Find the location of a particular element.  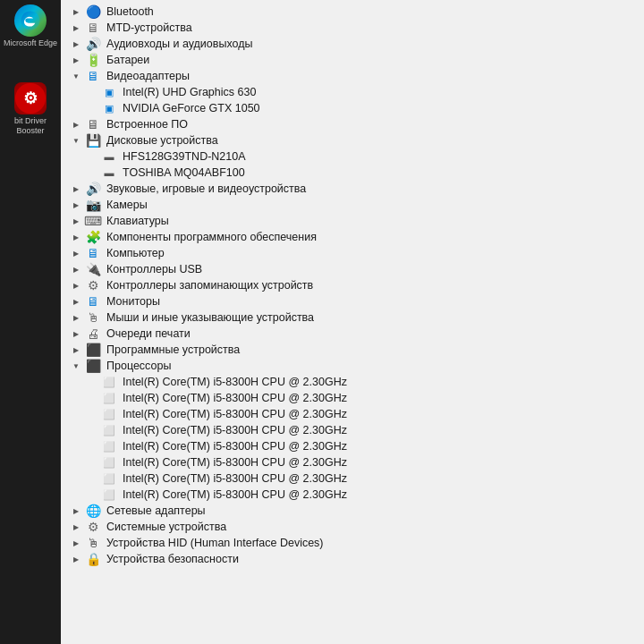

icon-gpu2: ▣ is located at coordinates (109, 108).